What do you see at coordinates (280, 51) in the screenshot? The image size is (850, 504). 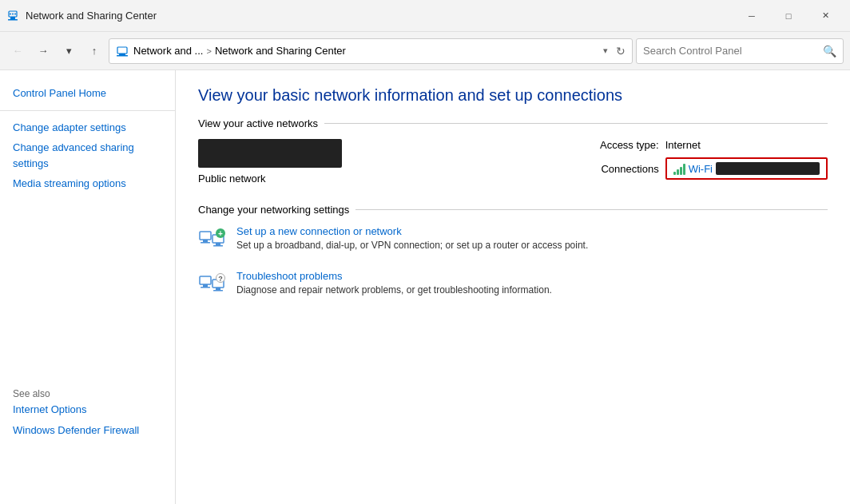 I see `breadcrumb-current: Network and Sharing Center` at bounding box center [280, 51].